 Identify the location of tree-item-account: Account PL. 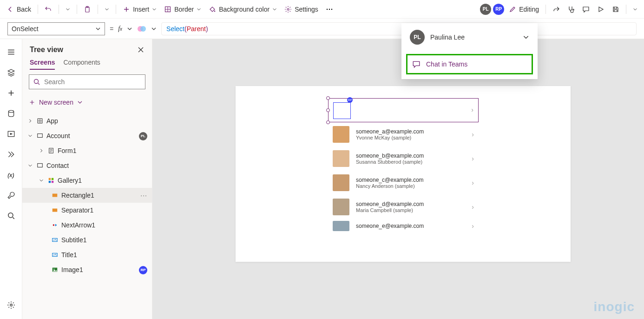
(87, 136).